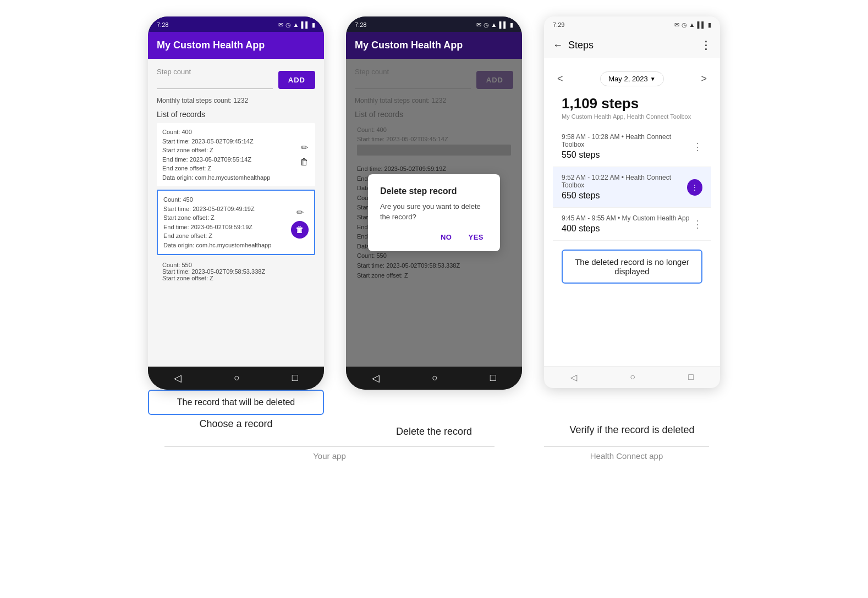 The height and width of the screenshot is (598, 868). What do you see at coordinates (495, 25) in the screenshot?
I see `phone2-status-icons: ✉ ◷ ▲ ▌▌ ▮` at bounding box center [495, 25].